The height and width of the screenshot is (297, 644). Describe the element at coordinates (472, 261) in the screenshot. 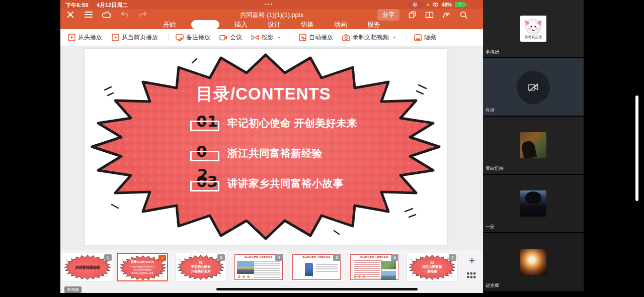

I see `add-slide-button: +` at that location.